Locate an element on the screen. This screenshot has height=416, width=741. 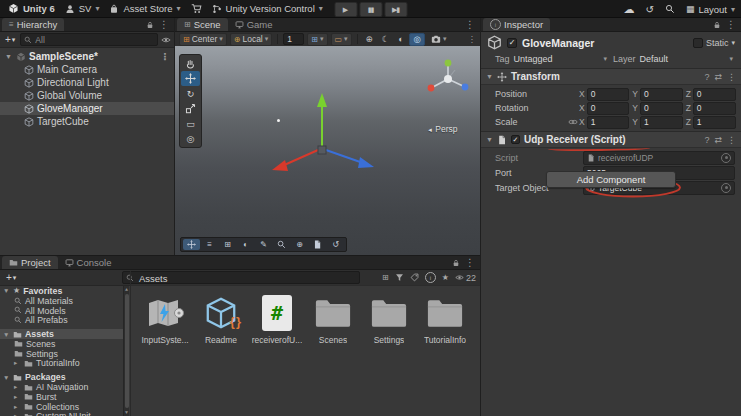
gameobject-header-icon is located at coordinates (494, 42).